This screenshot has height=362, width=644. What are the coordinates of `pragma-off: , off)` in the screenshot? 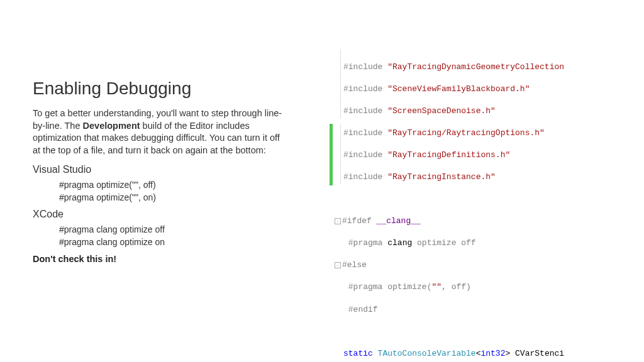 It's located at (457, 287).